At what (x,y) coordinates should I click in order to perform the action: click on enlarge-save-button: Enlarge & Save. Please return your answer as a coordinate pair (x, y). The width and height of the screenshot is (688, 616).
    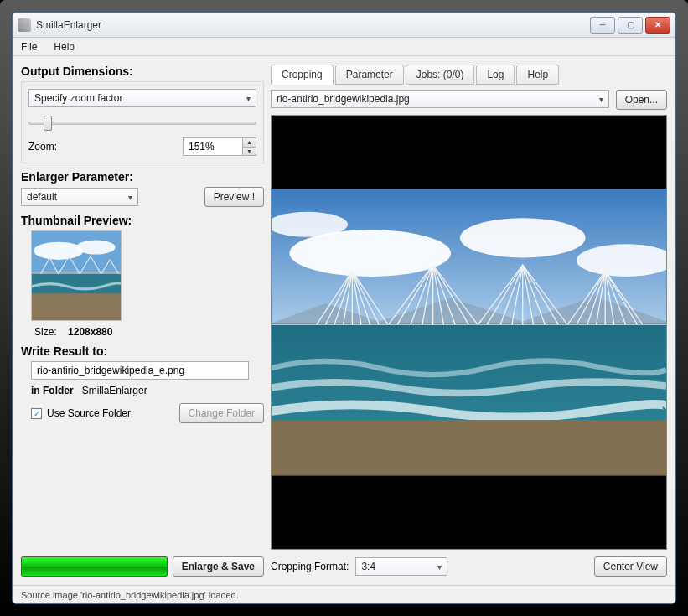
    Looking at the image, I should click on (218, 567).